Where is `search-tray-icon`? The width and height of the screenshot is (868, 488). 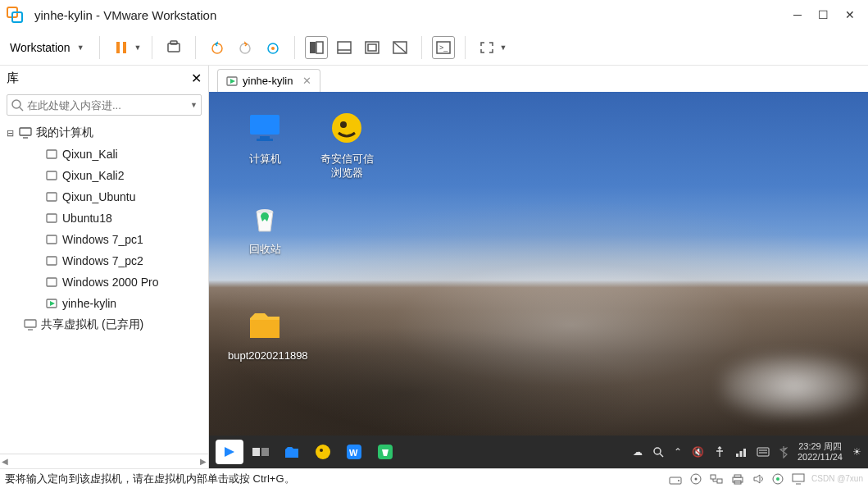
search-tray-icon is located at coordinates (658, 452).